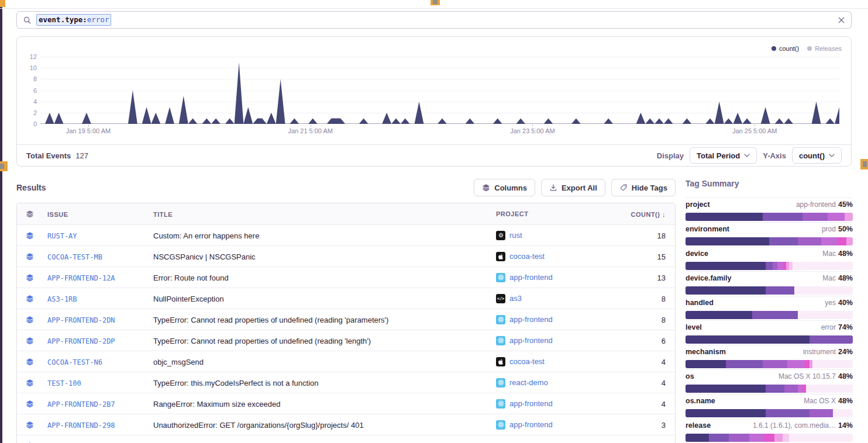 This screenshot has width=868, height=443. I want to click on yaxis-dropdown: count(), so click(817, 155).